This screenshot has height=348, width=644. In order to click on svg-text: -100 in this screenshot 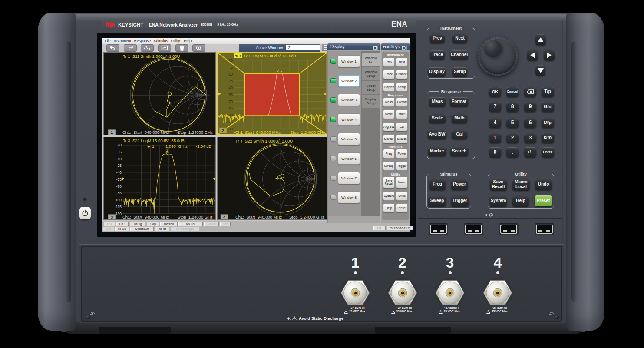, I will do `click(118, 200)`.